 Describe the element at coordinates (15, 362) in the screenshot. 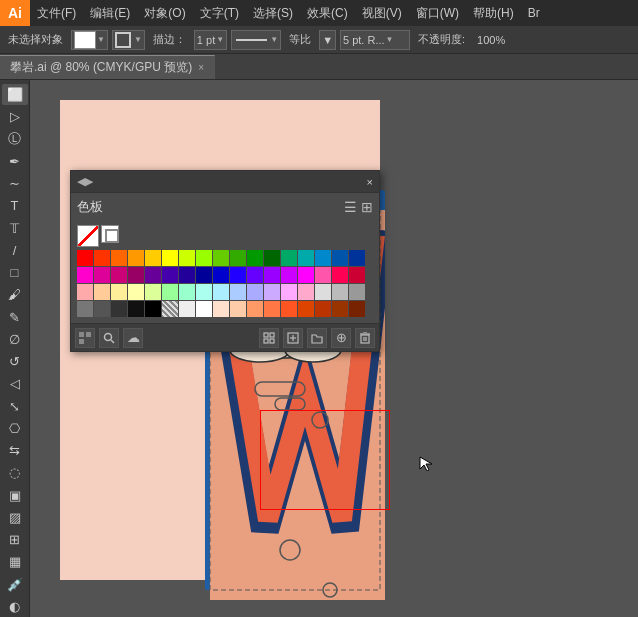

I see `tool-rotate: ↺` at that location.